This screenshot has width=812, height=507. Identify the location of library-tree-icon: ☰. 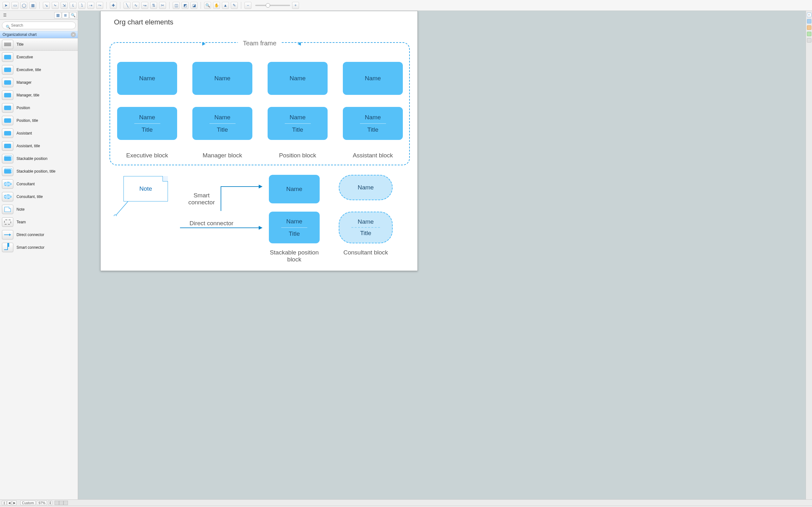
(5, 15).